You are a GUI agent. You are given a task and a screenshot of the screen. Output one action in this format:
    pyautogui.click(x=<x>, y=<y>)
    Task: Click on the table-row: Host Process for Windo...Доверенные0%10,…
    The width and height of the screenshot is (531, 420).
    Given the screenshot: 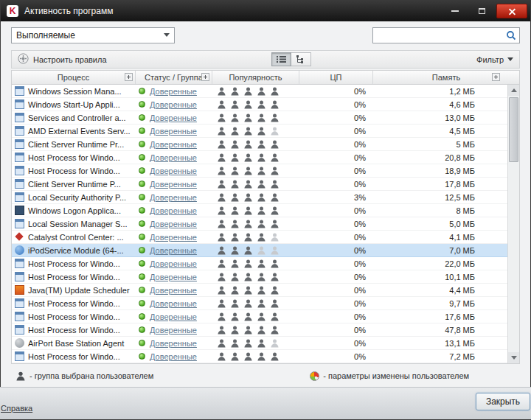 What is the action you would take?
    pyautogui.click(x=260, y=277)
    